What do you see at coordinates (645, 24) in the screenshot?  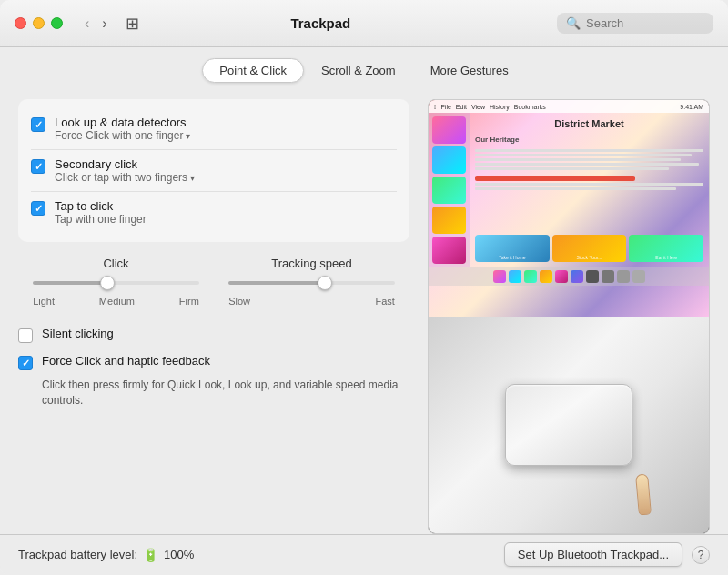 I see `search-input` at bounding box center [645, 24].